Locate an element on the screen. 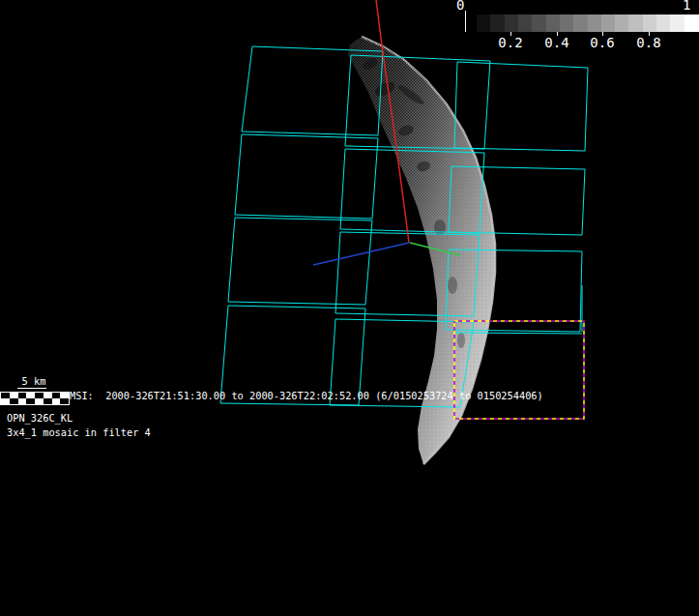 Image resolution: width=699 pixels, height=616 pixels. mosaic-description: 3x4_1 mosaic in filter 4 is located at coordinates (79, 432).